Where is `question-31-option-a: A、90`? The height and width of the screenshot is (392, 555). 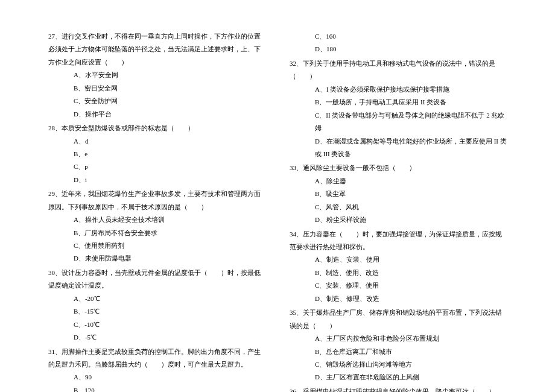 question-31-option-a: A、90 is located at coordinates (157, 378).